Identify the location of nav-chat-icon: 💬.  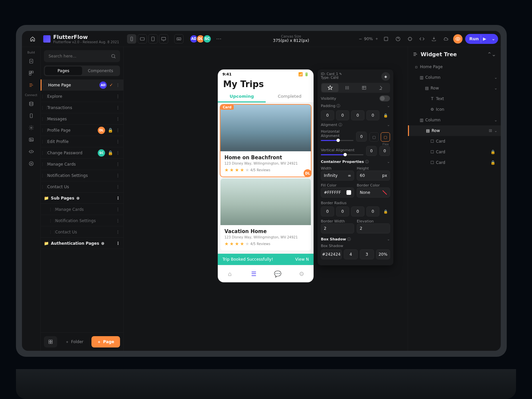
(278, 274).